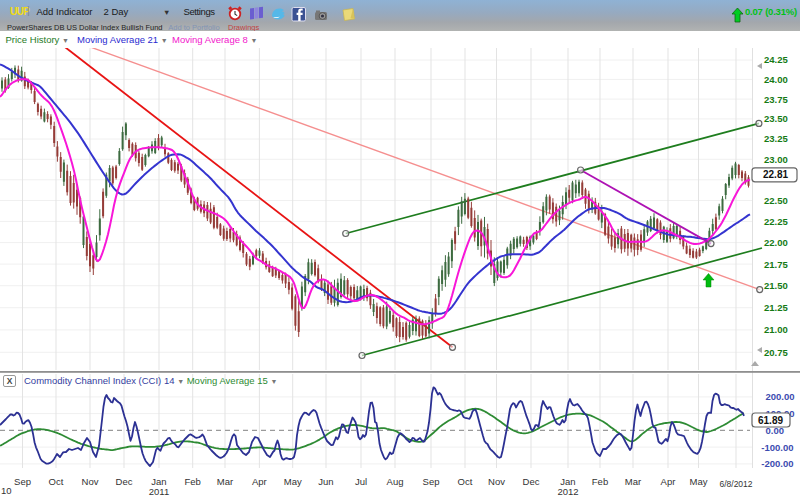 This screenshot has width=800, height=496. Describe the element at coordinates (6, 490) in the screenshot. I see `svg-text: 10` at that location.